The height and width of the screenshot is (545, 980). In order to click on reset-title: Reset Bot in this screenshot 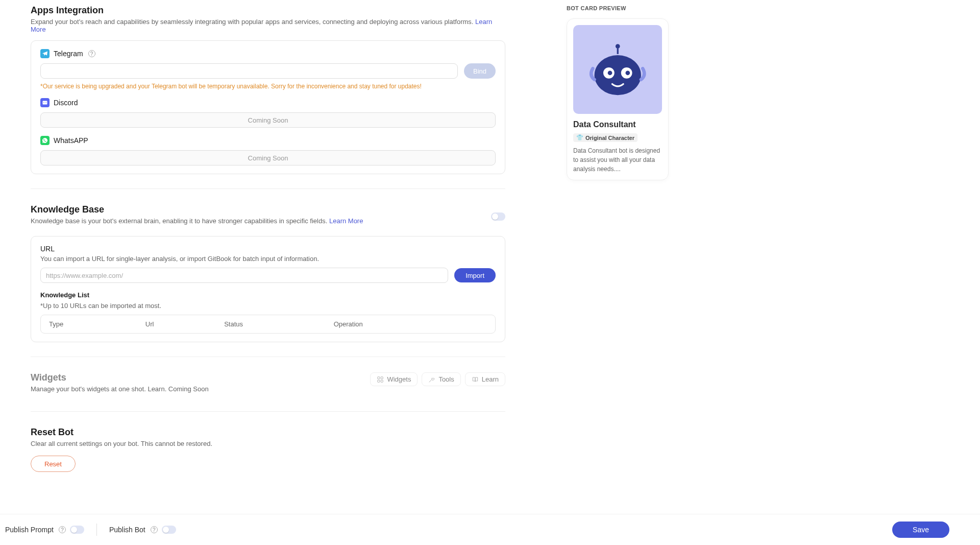, I will do `click(268, 432)`.